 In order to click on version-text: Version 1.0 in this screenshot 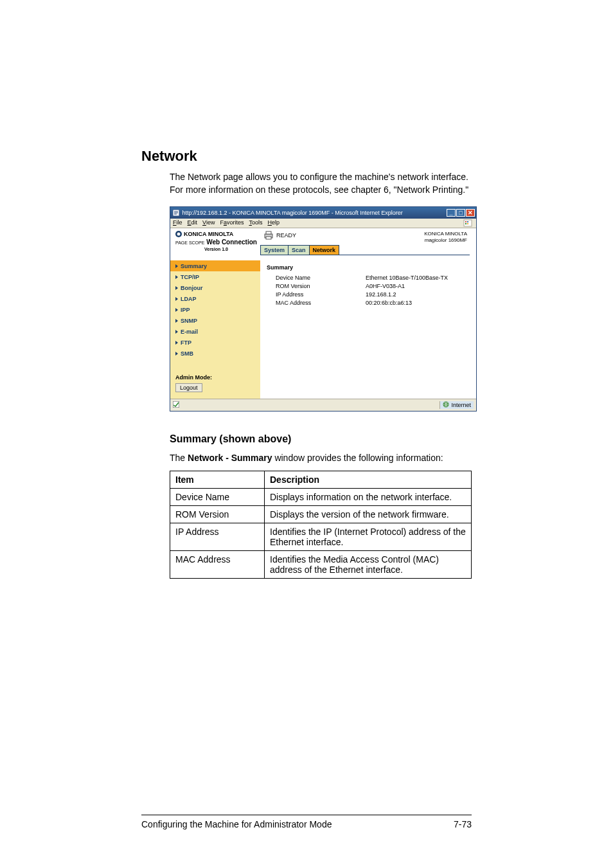, I will do `click(216, 249)`.